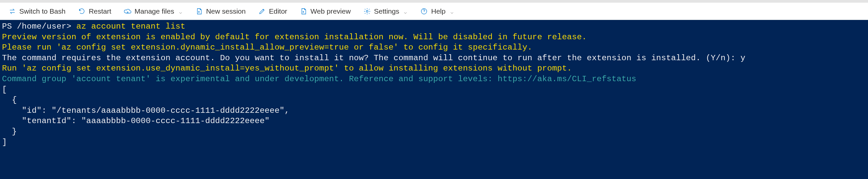 This screenshot has width=868, height=179. I want to click on web-preview-button: Web preview, so click(326, 11).